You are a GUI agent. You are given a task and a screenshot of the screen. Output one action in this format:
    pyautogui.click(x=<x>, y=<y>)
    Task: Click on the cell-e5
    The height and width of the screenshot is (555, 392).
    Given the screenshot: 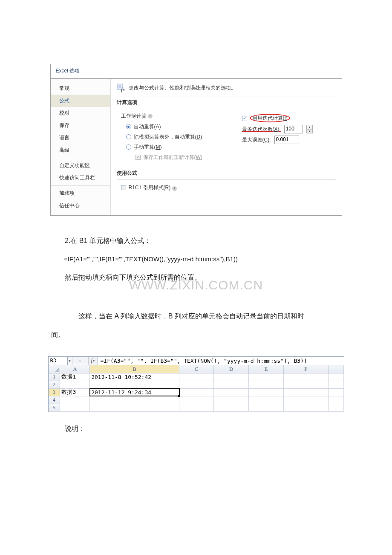 What is the action you would take?
    pyautogui.click(x=266, y=408)
    